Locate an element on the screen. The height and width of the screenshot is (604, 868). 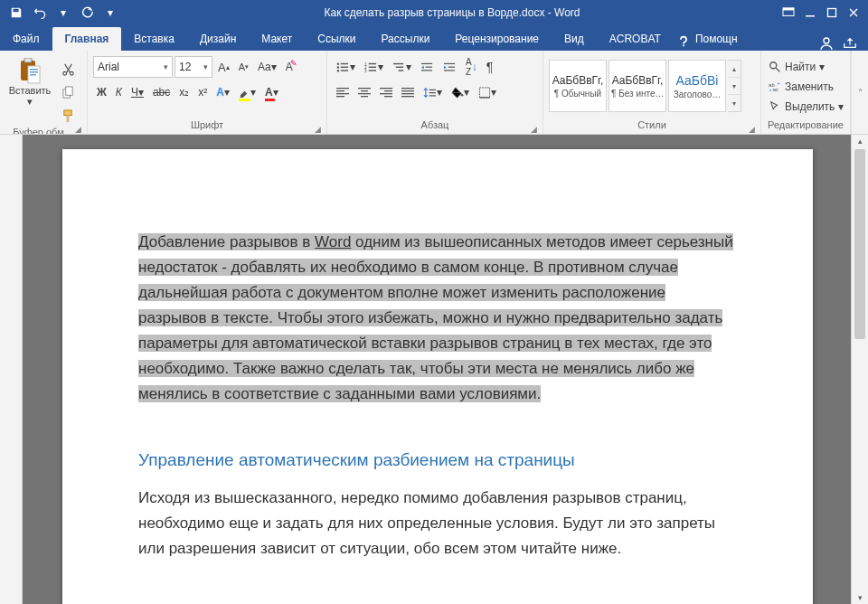
tab-mailings: Рассылки is located at coordinates (406, 39).